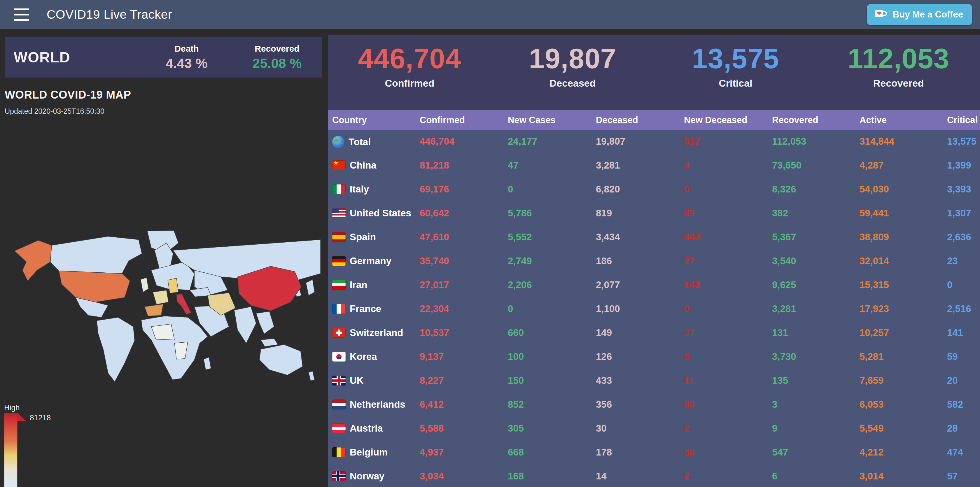  What do you see at coordinates (903, 189) in the screenshot?
I see `cell-active: 54,030` at bounding box center [903, 189].